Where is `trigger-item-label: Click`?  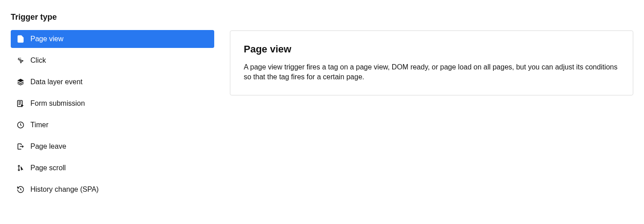
trigger-item-label: Click is located at coordinates (38, 60).